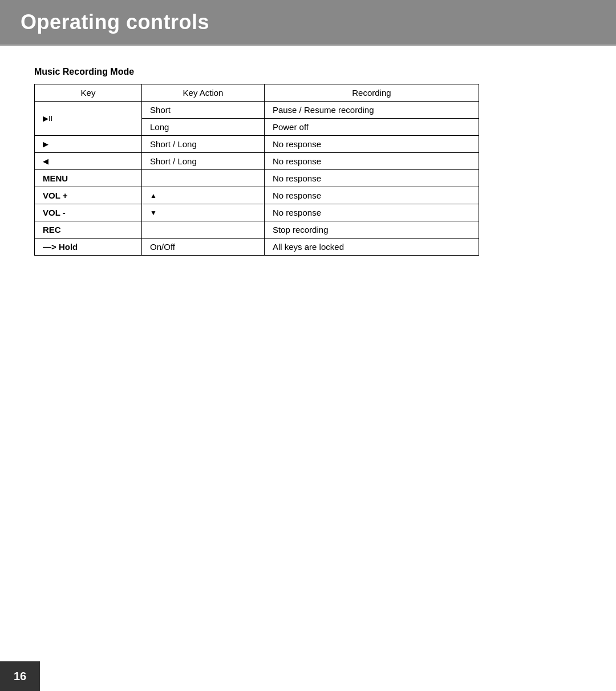 The height and width of the screenshot is (691, 616). I want to click on table-header-row: Key Key Action Recording, so click(257, 93).